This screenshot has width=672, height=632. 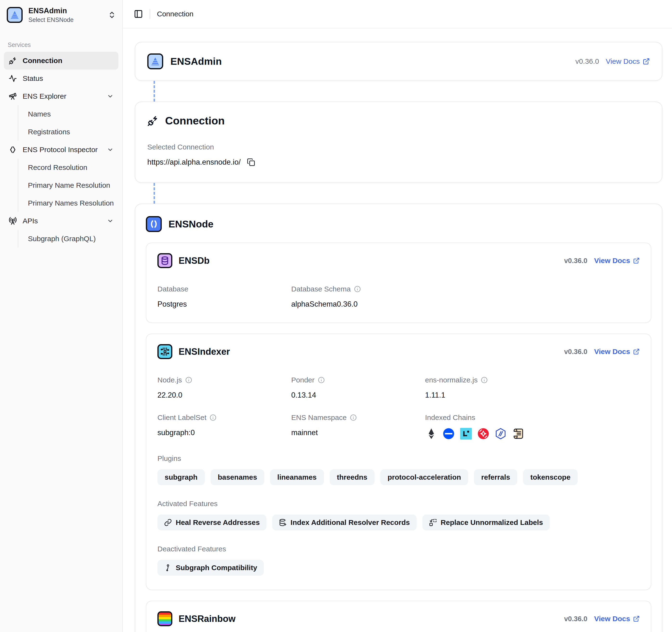 What do you see at coordinates (399, 477) in the screenshot?
I see `plugins-row: subgraph basenames lineanames threedns p…` at bounding box center [399, 477].